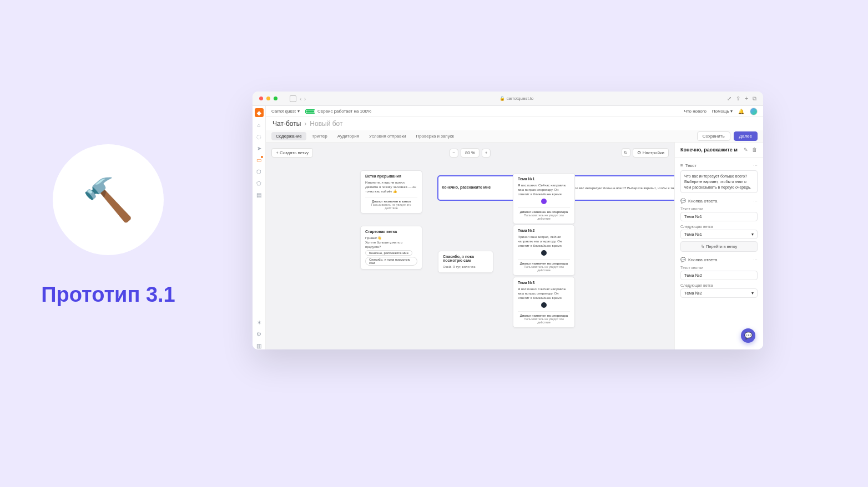 The height and width of the screenshot is (487, 868). What do you see at coordinates (516, 99) in the screenshot?
I see `url-bar: 🔒 carrotquest.io` at bounding box center [516, 99].